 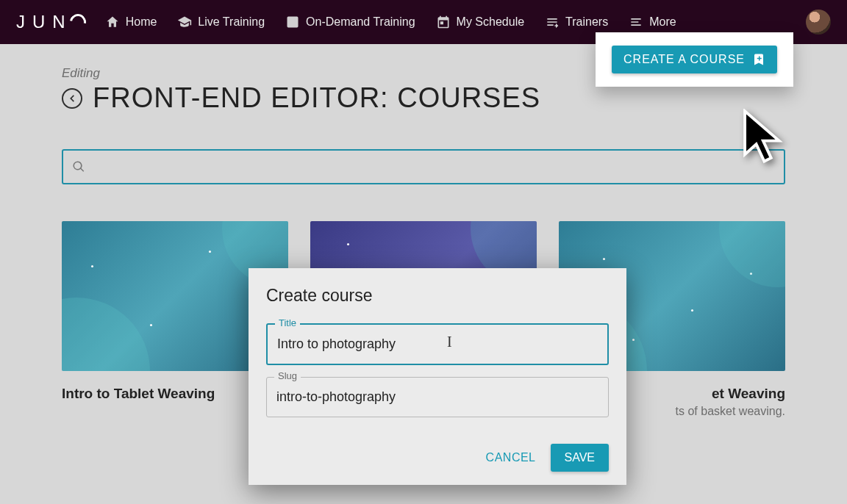 I want to click on brand-text: JUN, so click(x=44, y=22).